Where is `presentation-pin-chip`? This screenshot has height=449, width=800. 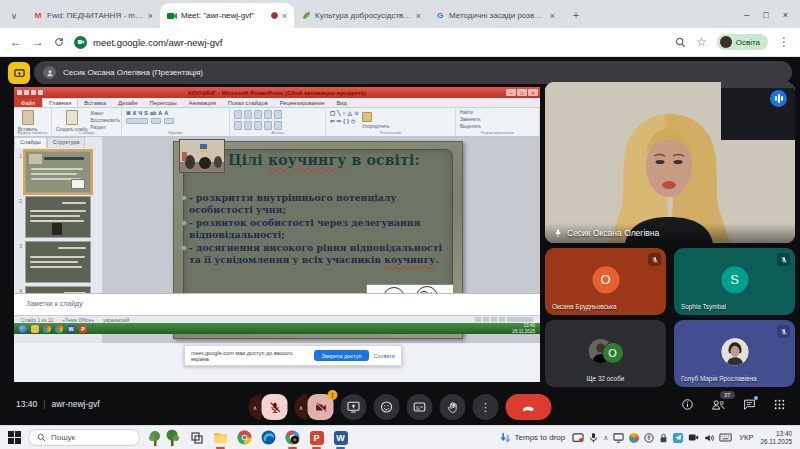 presentation-pin-chip is located at coordinates (19, 73).